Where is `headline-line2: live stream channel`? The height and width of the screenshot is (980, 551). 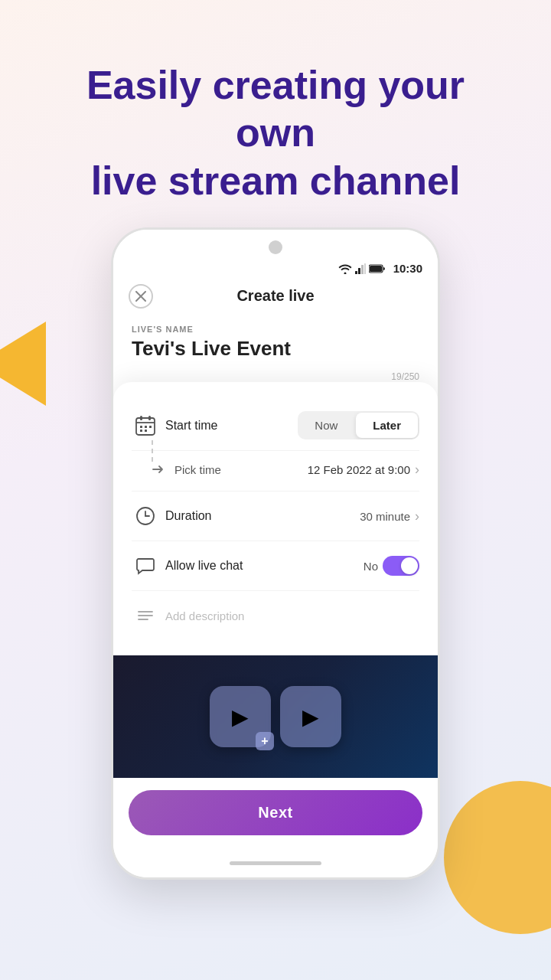 headline-line2: live stream channel is located at coordinates (276, 181).